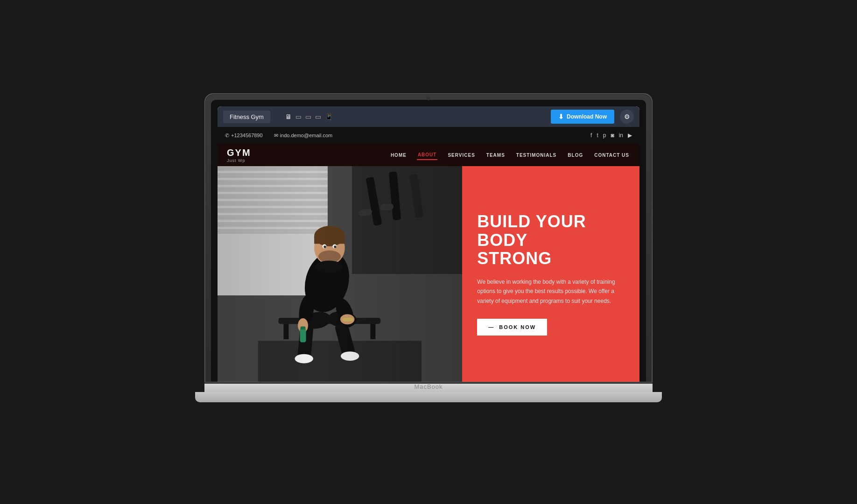  What do you see at coordinates (299, 117) in the screenshot?
I see `tablet-landscape-icon: ▭` at bounding box center [299, 117].